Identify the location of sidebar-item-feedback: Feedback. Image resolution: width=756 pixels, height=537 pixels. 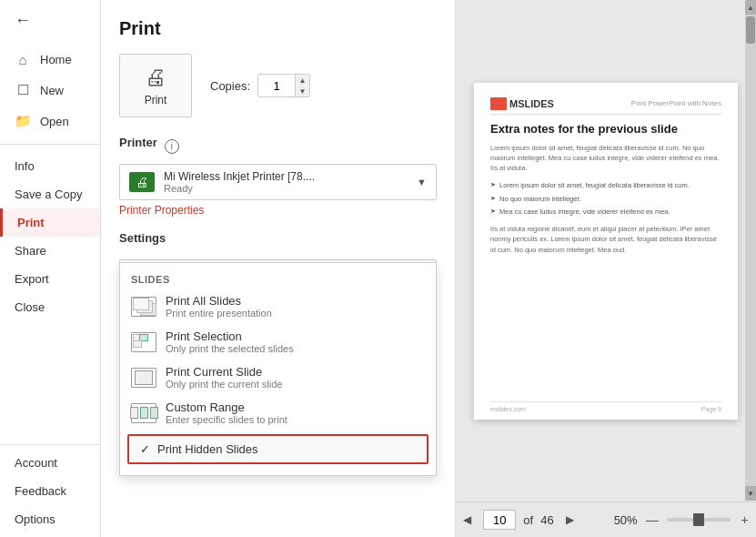
(50, 491).